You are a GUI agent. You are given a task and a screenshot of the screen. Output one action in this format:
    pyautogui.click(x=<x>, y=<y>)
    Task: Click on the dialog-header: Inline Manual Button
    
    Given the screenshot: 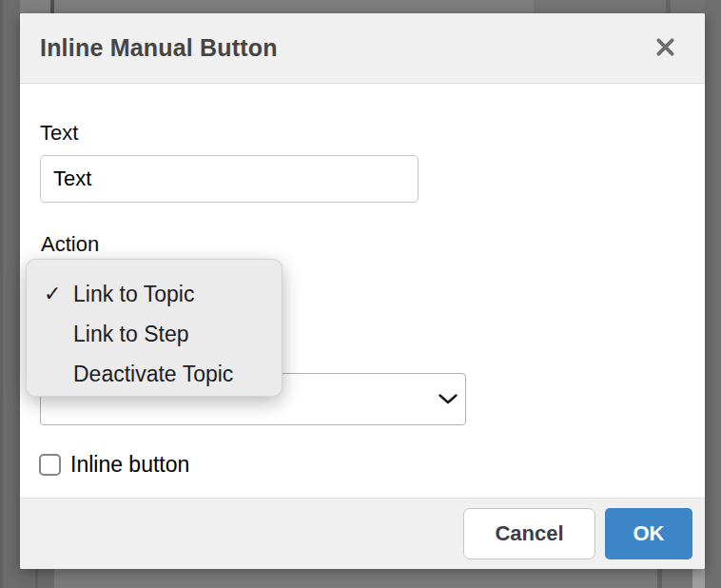 What is the action you would take?
    pyautogui.click(x=362, y=49)
    